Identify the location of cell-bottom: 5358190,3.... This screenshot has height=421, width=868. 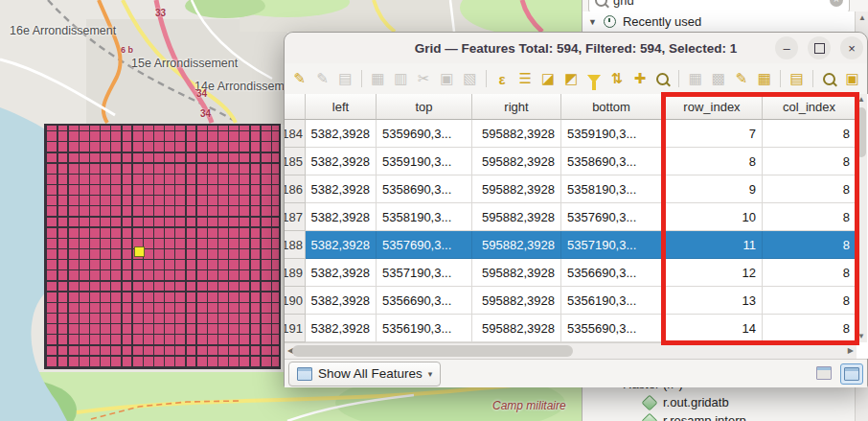
(611, 190).